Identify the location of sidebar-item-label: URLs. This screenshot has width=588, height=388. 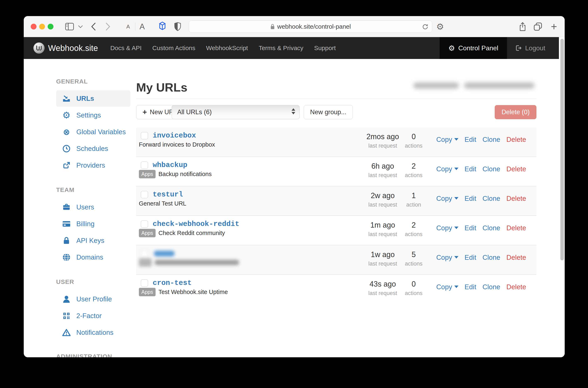
(85, 98).